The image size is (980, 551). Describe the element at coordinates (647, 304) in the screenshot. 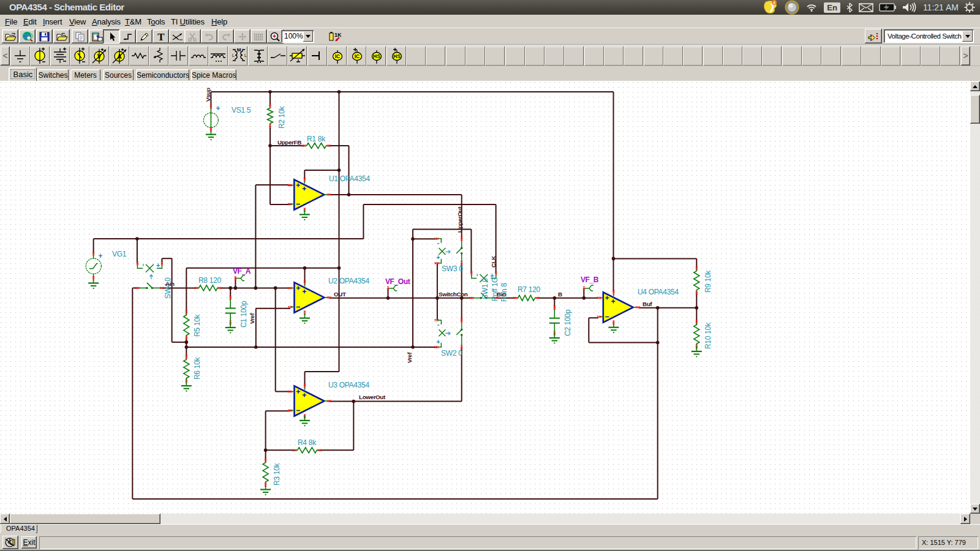

I see `svg-text: Buf` at that location.